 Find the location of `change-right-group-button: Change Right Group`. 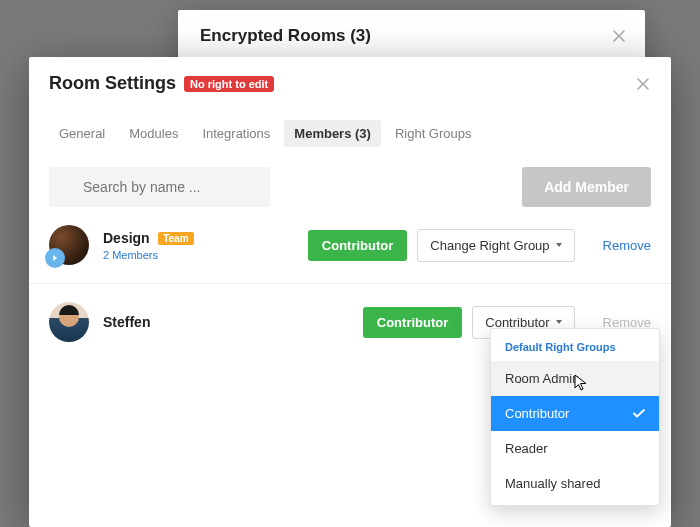

change-right-group-button: Change Right Group is located at coordinates (496, 246).